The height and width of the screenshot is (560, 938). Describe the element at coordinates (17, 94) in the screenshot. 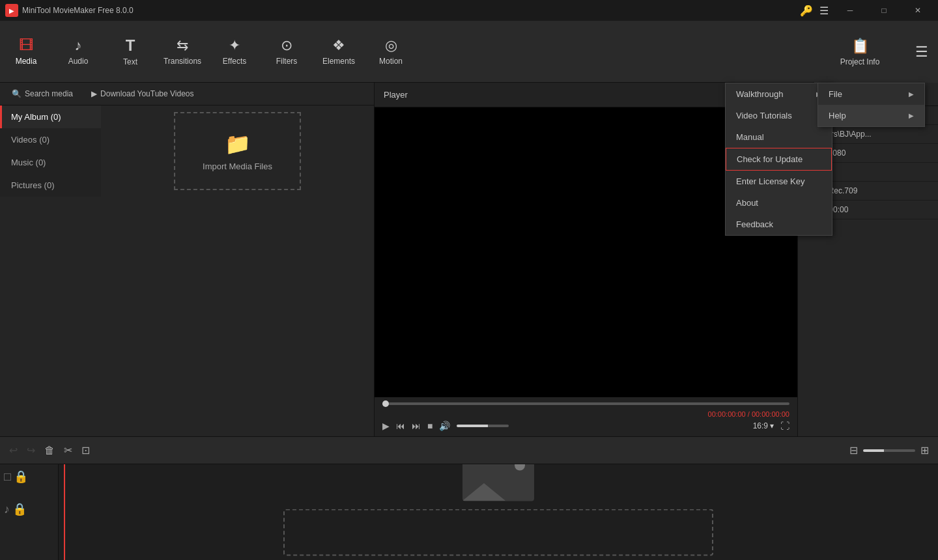

I see `search-icon: 🔍` at that location.